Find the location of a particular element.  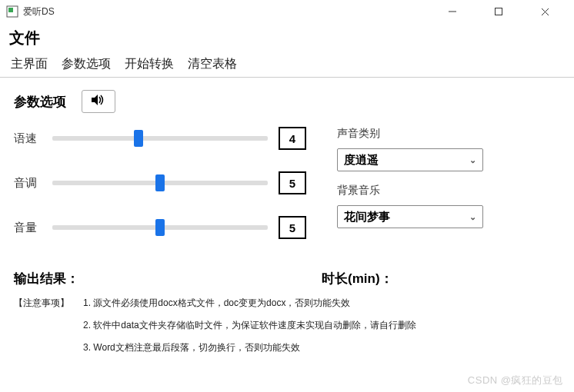

menu-file: 文件 is located at coordinates (25, 38).